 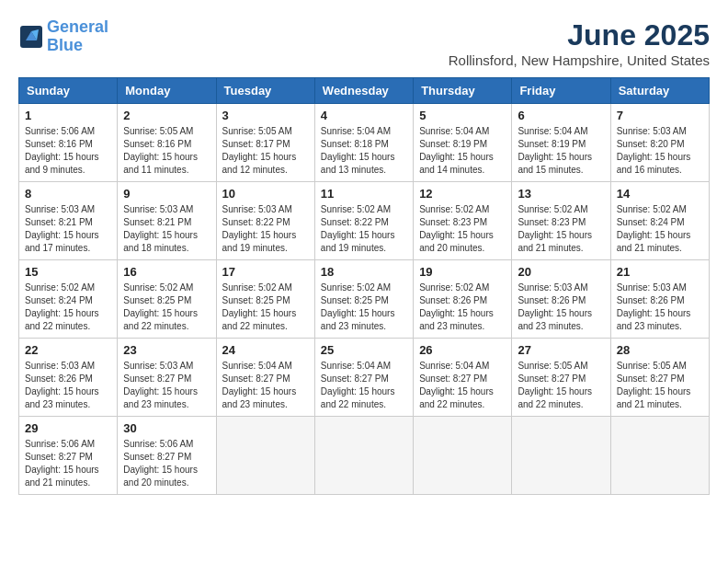 What do you see at coordinates (561, 116) in the screenshot?
I see `day-number: 6` at bounding box center [561, 116].